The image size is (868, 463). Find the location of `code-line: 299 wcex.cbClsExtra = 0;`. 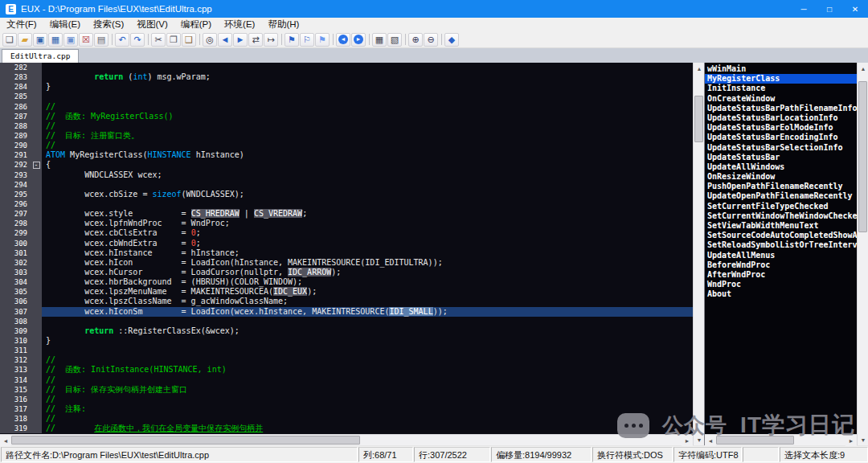

code-line: 299 wcex.cbClsExtra = 0; is located at coordinates (346, 233).